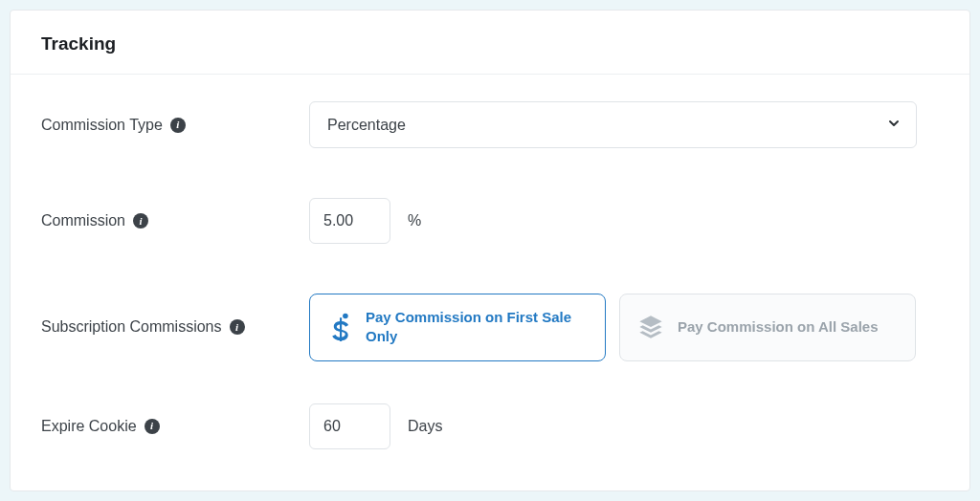 The image size is (980, 501). What do you see at coordinates (490, 44) in the screenshot?
I see `section-title: Tracking` at bounding box center [490, 44].